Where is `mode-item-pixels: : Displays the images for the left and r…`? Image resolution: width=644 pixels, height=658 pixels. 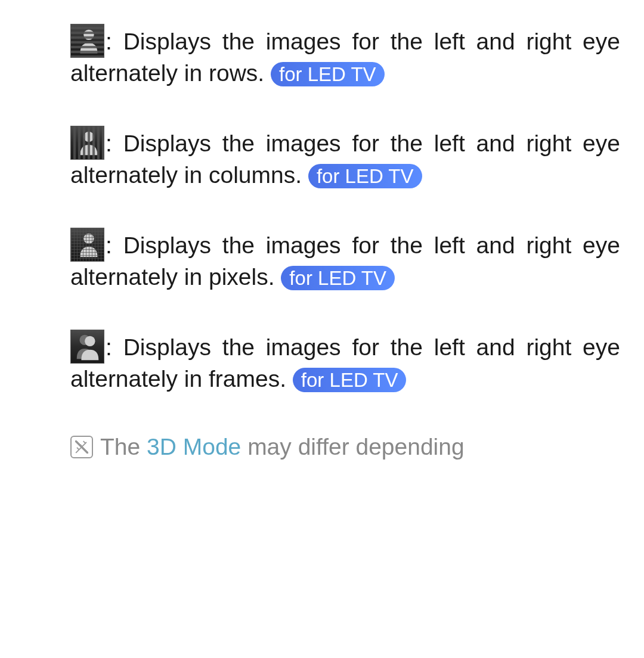
mode-item-pixels: : Displays the images for the left and r… is located at coordinates (345, 261).